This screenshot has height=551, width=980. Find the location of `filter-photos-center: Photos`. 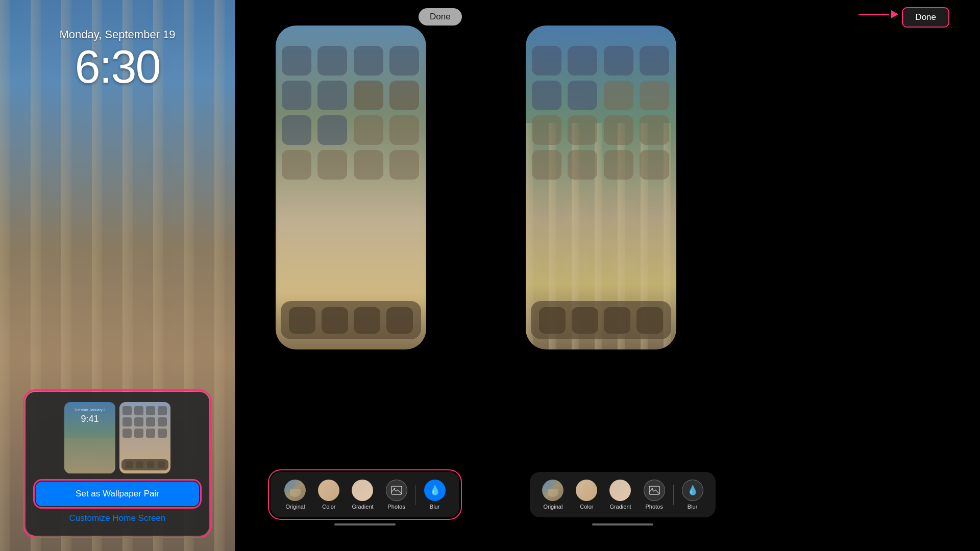

filter-photos-center: Photos is located at coordinates (397, 495).